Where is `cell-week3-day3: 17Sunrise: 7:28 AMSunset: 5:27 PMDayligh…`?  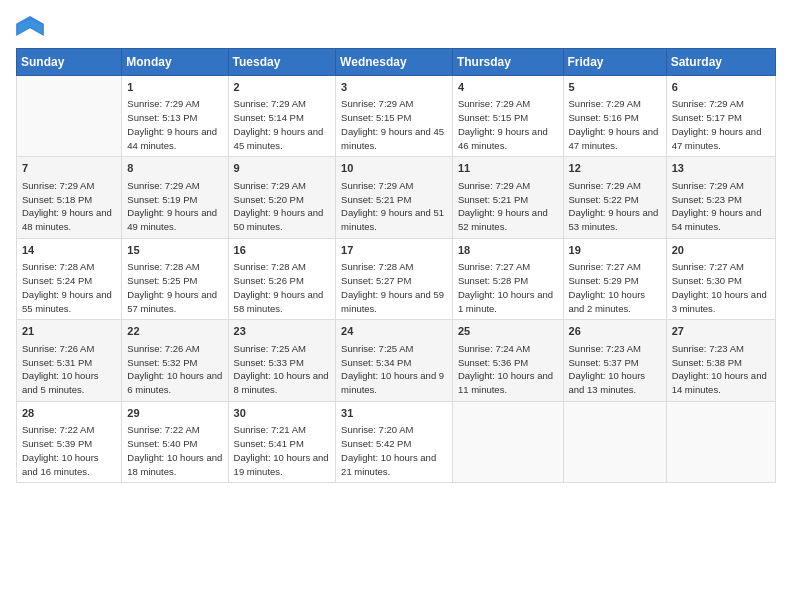 cell-week3-day3: 17Sunrise: 7:28 AMSunset: 5:27 PMDayligh… is located at coordinates (394, 278).